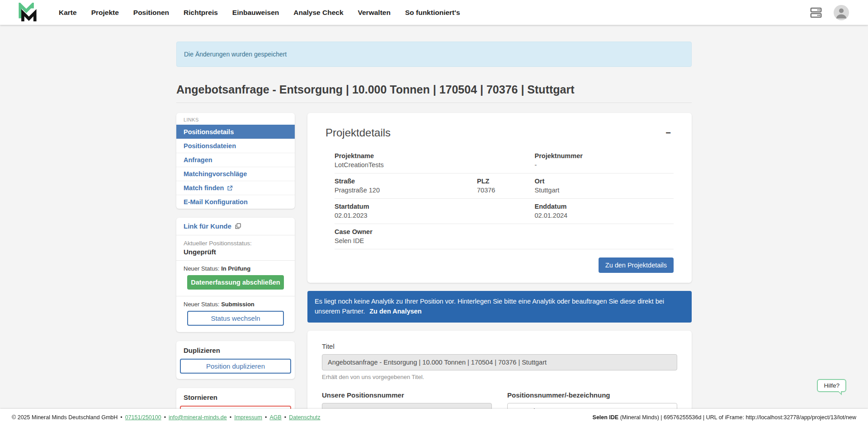  Describe the element at coordinates (592, 400) in the screenshot. I see `position-number-field-group: Positionsnummer/-bezeichnung Z.B. Intern…` at that location.